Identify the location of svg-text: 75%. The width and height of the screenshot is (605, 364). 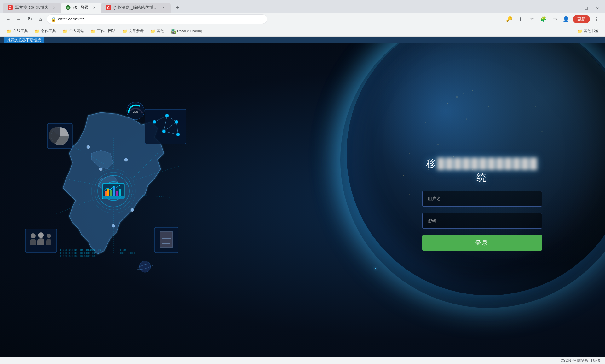
(135, 112).